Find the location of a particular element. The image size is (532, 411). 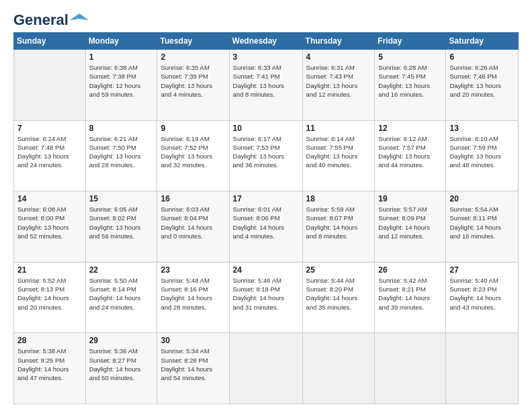

day-info: Sunrise: 5:54 AMSunset: 8:11 PMDaylight:… is located at coordinates (482, 223).